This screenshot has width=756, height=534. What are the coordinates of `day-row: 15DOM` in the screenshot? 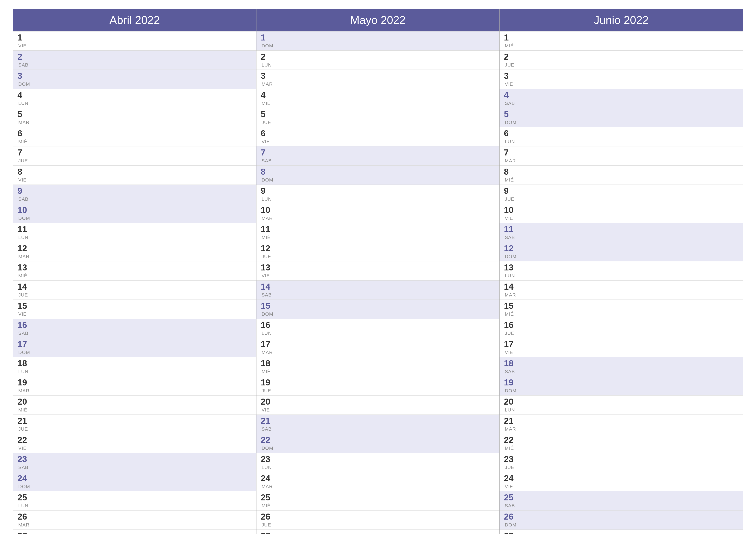 It's located at (378, 309).